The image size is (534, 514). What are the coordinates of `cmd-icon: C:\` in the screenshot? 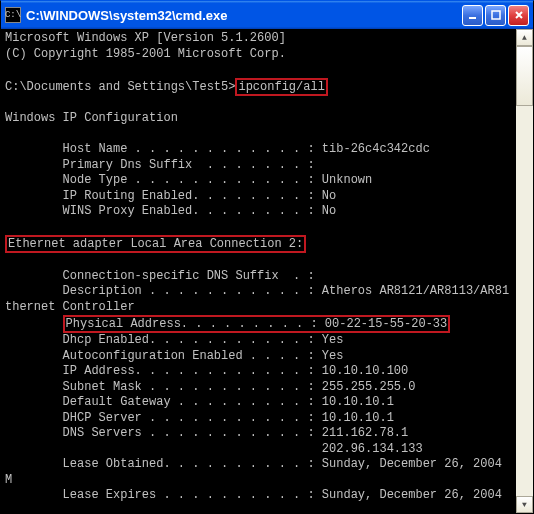 It's located at (13, 15).